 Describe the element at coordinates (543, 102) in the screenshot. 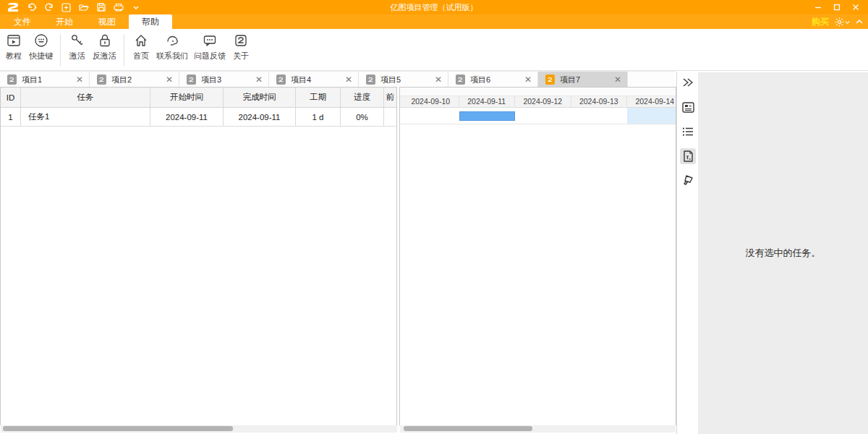

I see `gantt-date: 2024-09-12` at that location.